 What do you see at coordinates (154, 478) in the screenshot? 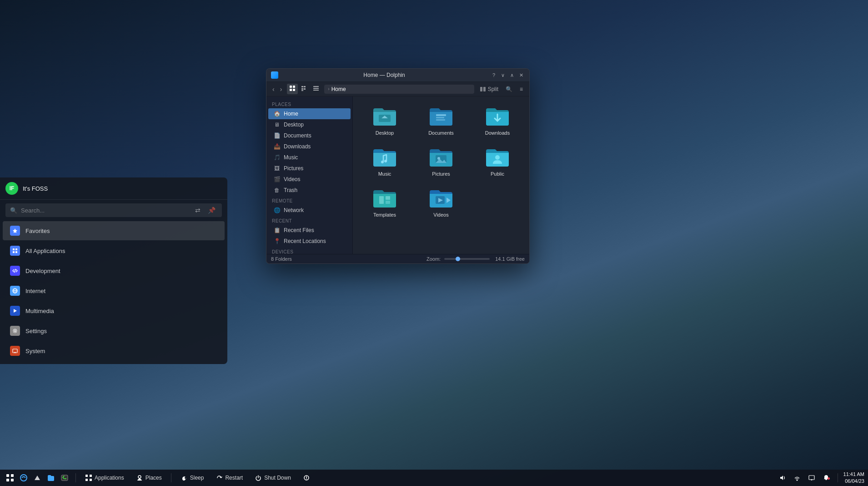
I see `places-label: Places` at bounding box center [154, 478].